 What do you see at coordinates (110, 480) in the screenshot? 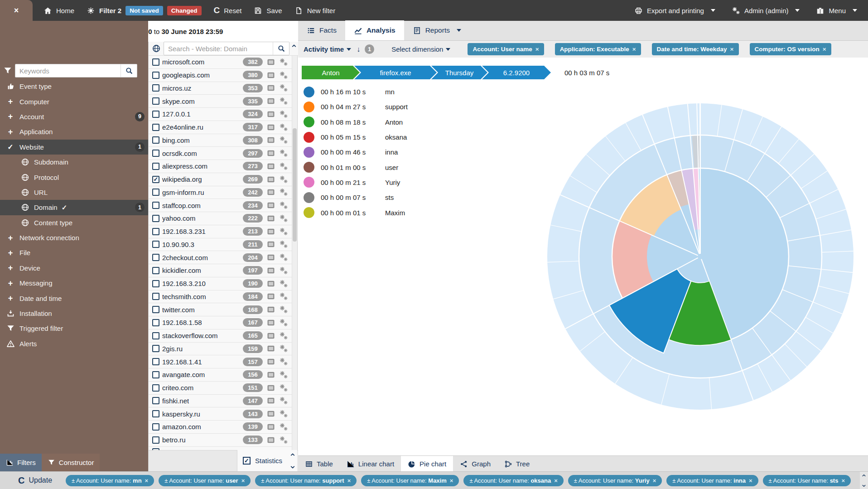
I see `account-chip-mn: ± Account: User name: mn×` at bounding box center [110, 480].